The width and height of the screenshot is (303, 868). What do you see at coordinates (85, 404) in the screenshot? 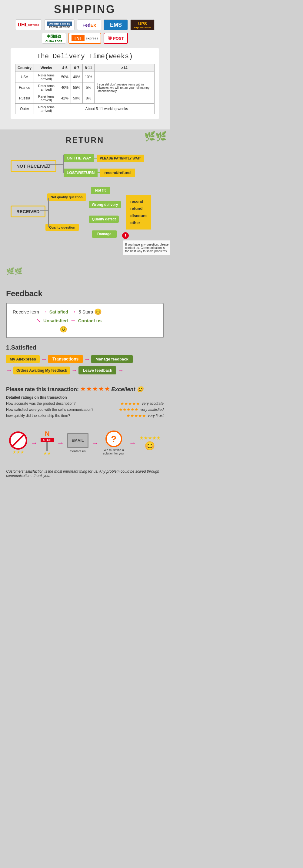
I see `rating-row-1: How accurate was the product description…` at bounding box center [85, 404].